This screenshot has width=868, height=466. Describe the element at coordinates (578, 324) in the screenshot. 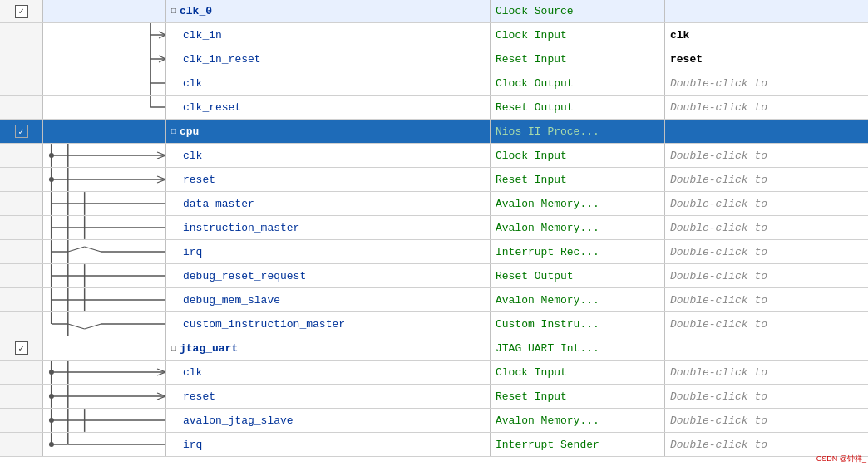

I see `type-cpu-custom-instruction-master: Custom Instru...` at that location.